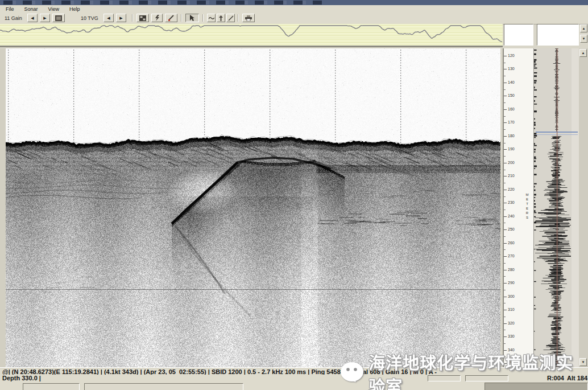  I want to click on side-box-small, so click(519, 35).